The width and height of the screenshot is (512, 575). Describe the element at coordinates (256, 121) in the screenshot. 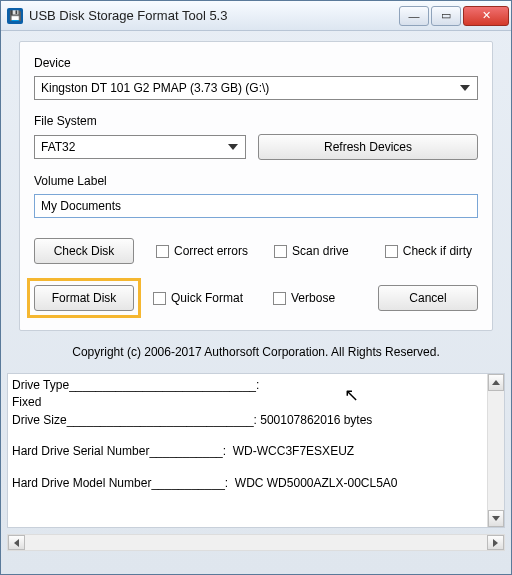

I see `filesystem-label: File System` at that location.